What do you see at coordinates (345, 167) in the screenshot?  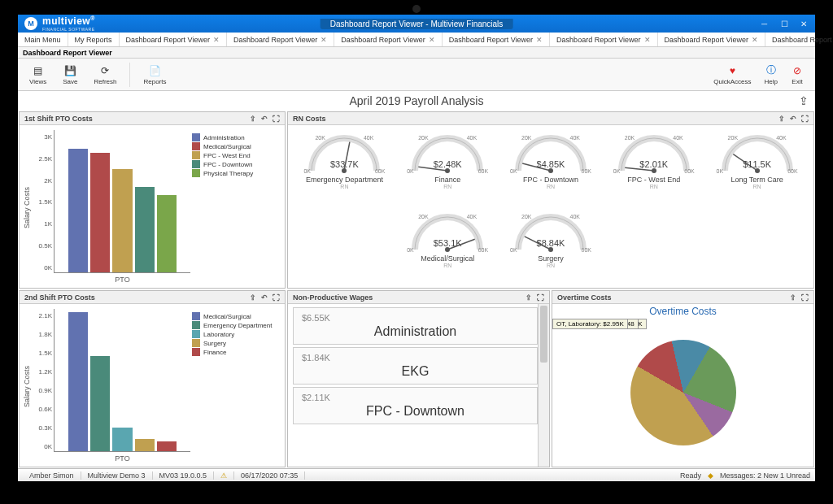 I see `gauge: 0K 20K 40K 60K $33.7K Emergency Departme…` at bounding box center [345, 167].